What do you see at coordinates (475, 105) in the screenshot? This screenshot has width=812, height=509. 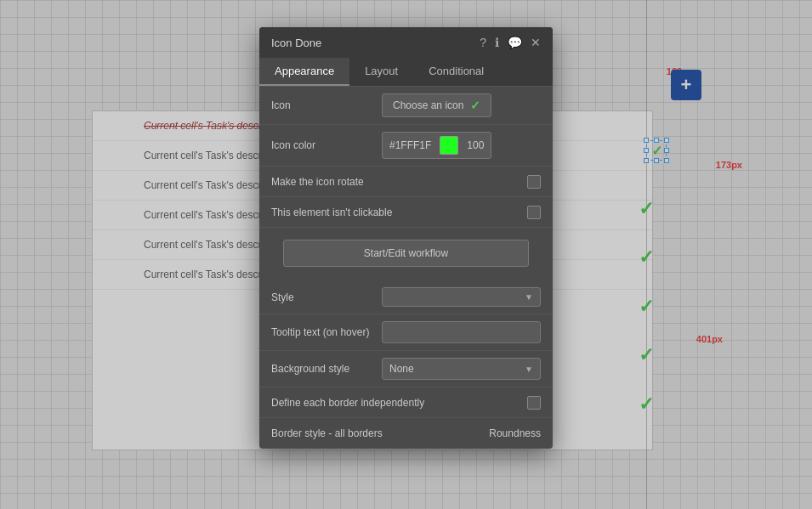 I see `icon-checkmark: ✓` at bounding box center [475, 105].